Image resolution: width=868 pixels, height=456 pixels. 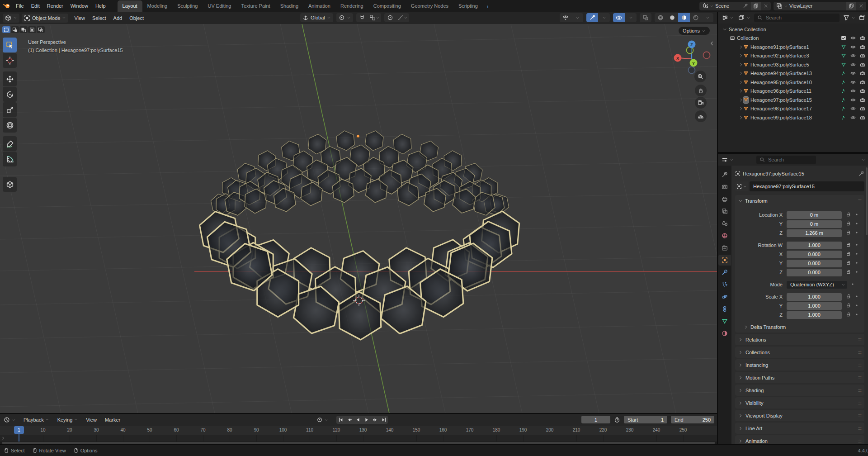 I want to click on select-box-tool-button, so click(x=10, y=45).